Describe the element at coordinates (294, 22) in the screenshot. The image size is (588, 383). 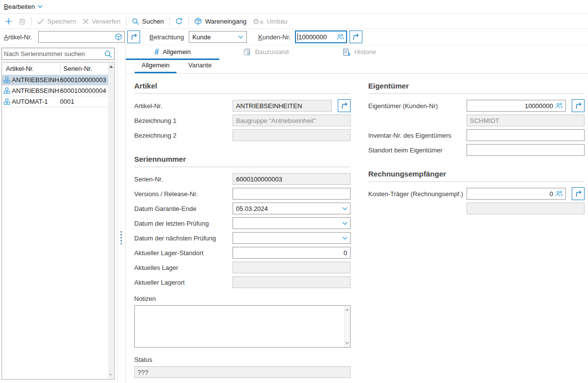
I see `toolbar: Speichern Verwerfen Suchen Wareneingang` at that location.